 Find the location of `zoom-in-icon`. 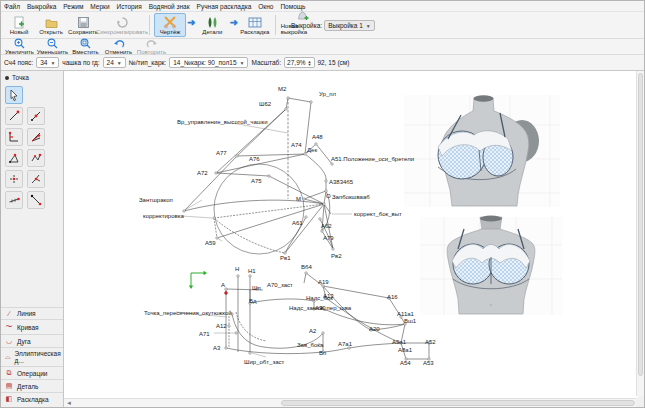

zoom-in-icon is located at coordinates (20, 44).